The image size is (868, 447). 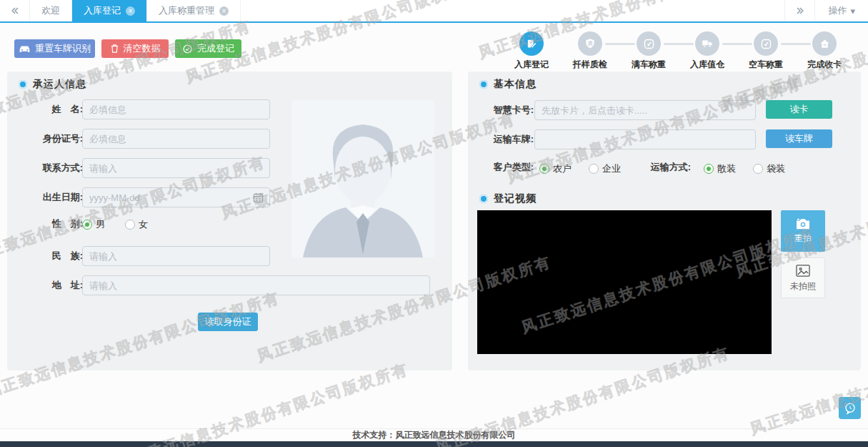 What do you see at coordinates (824, 44) in the screenshot?
I see `home-return-icon` at bounding box center [824, 44].